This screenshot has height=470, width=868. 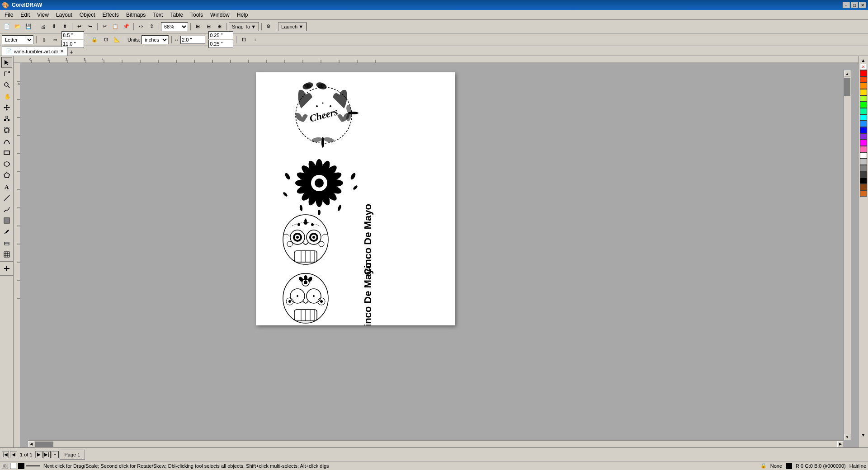 What do you see at coordinates (25, 15) in the screenshot?
I see `menu-edit: Edit` at bounding box center [25, 15].